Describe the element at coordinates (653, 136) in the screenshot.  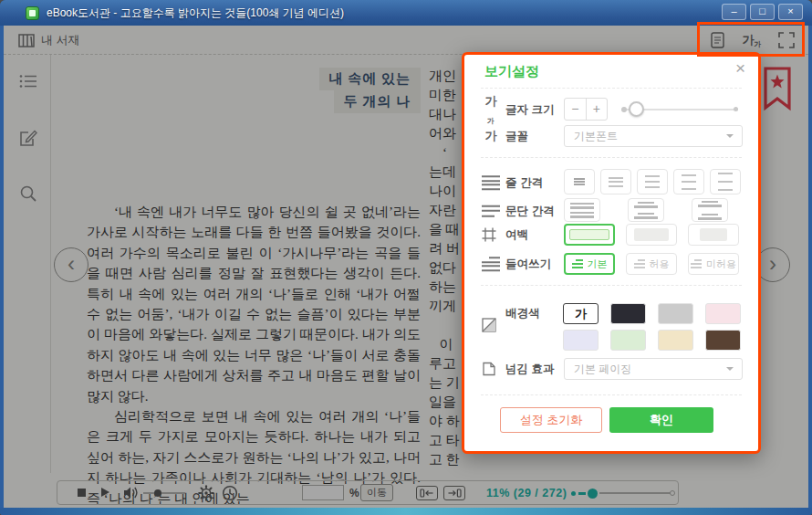
I see `font-family-select: 기본폰트` at that location.